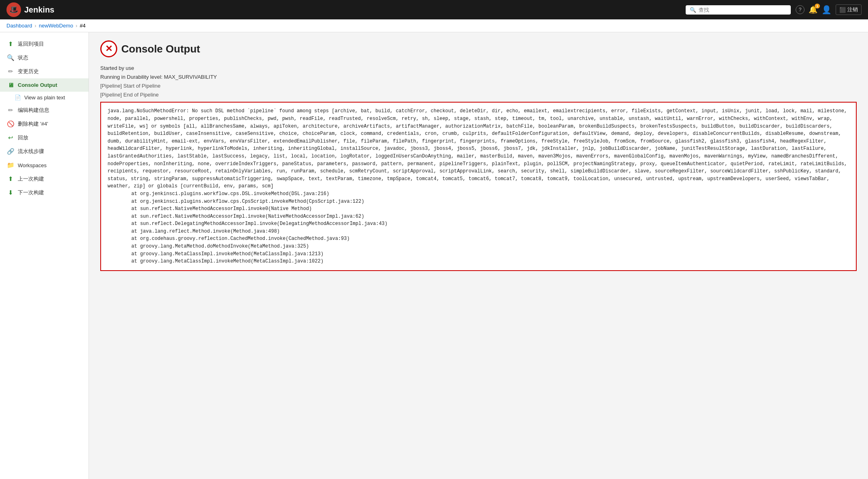  Describe the element at coordinates (479, 202) in the screenshot. I see `stack-trace-1: at org.jenkinsci.plugins.workflow.cps.Cp…` at that location.